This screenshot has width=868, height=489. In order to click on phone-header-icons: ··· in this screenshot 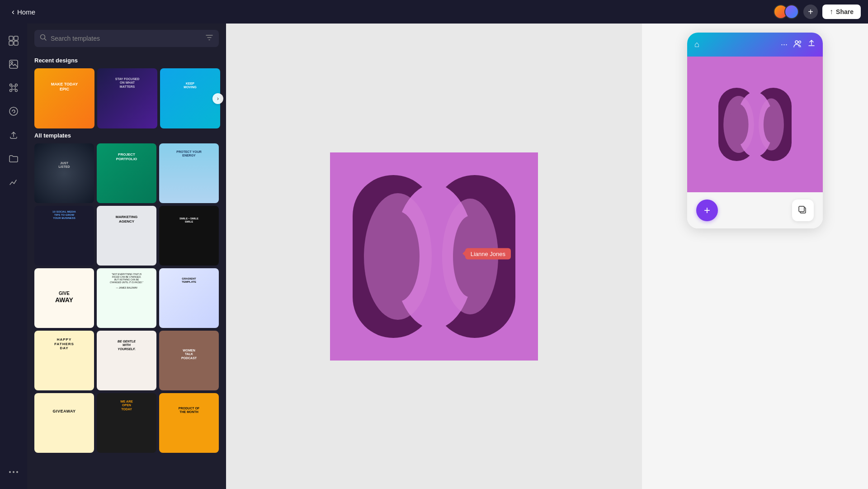, I will do `click(798, 44)`.